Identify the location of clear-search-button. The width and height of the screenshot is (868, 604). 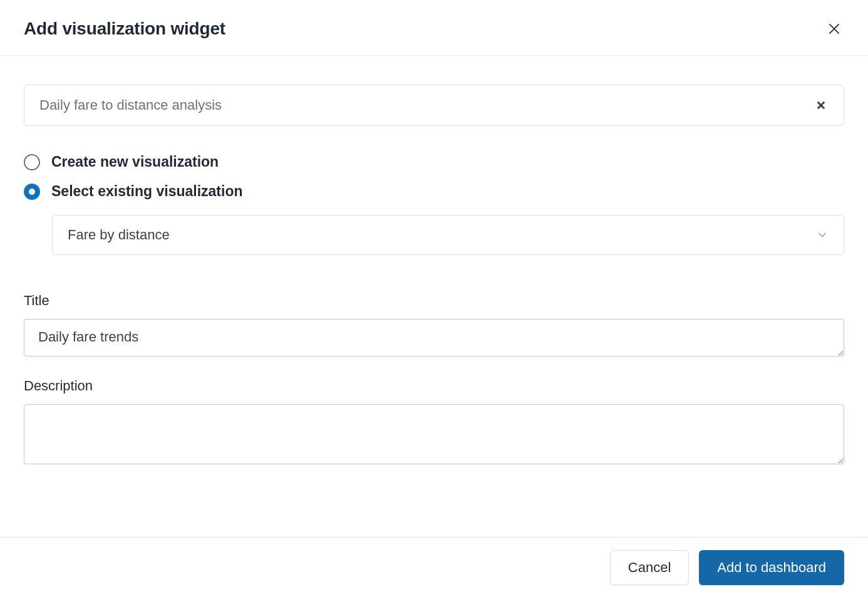
(821, 105).